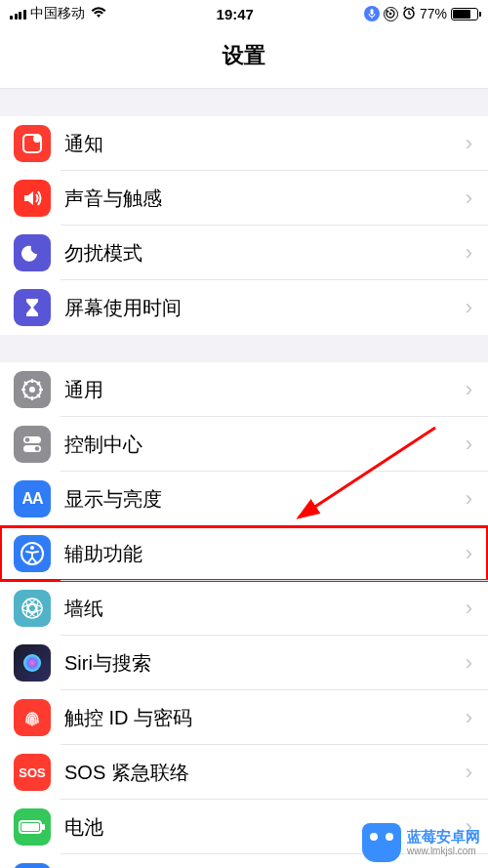 This screenshot has width=488, height=868. Describe the element at coordinates (265, 664) in the screenshot. I see `settings-row-label: Siri与搜索` at that location.